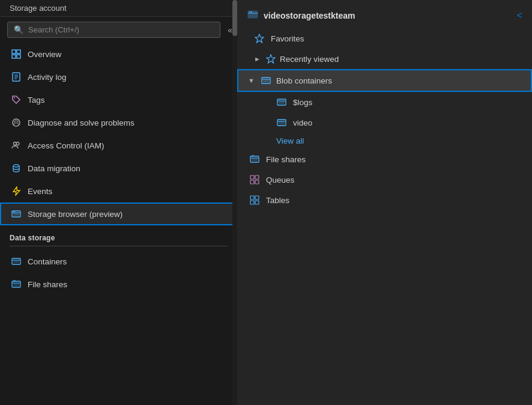 This screenshot has height=405, width=532. Describe the element at coordinates (384, 180) in the screenshot. I see `rp-item-queues: Queues` at that location.